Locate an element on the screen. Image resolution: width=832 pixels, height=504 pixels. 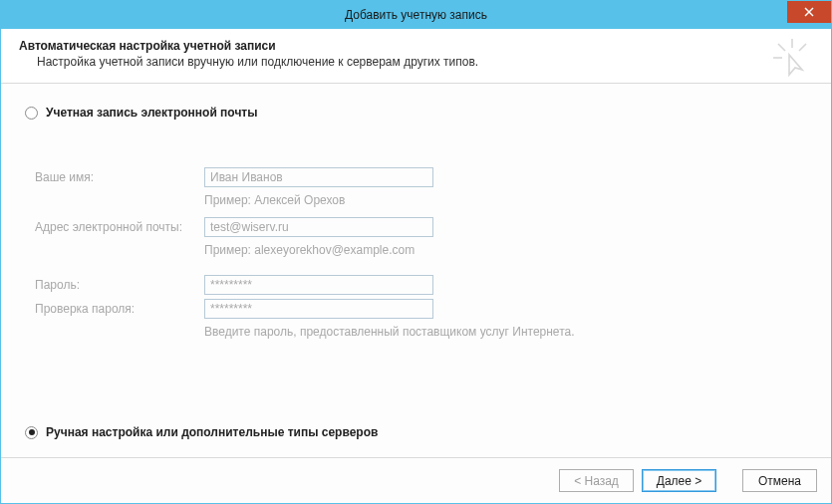
header-title: Автоматическая настройка учетной записи is located at coordinates (416, 46).